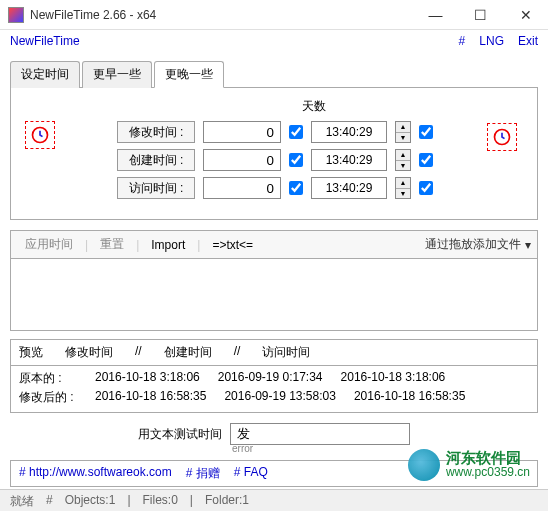  What do you see at coordinates (242, 188) in the screenshot?
I see `access-days-input` at bounding box center [242, 188].